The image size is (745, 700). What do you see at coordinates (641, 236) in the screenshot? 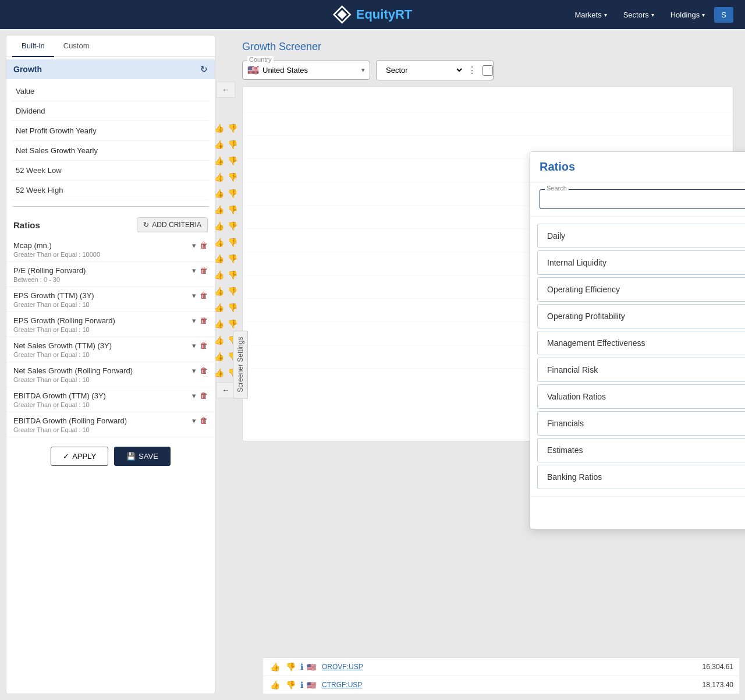
I see `accordion-daily-header: Daily ▾` at bounding box center [641, 236].